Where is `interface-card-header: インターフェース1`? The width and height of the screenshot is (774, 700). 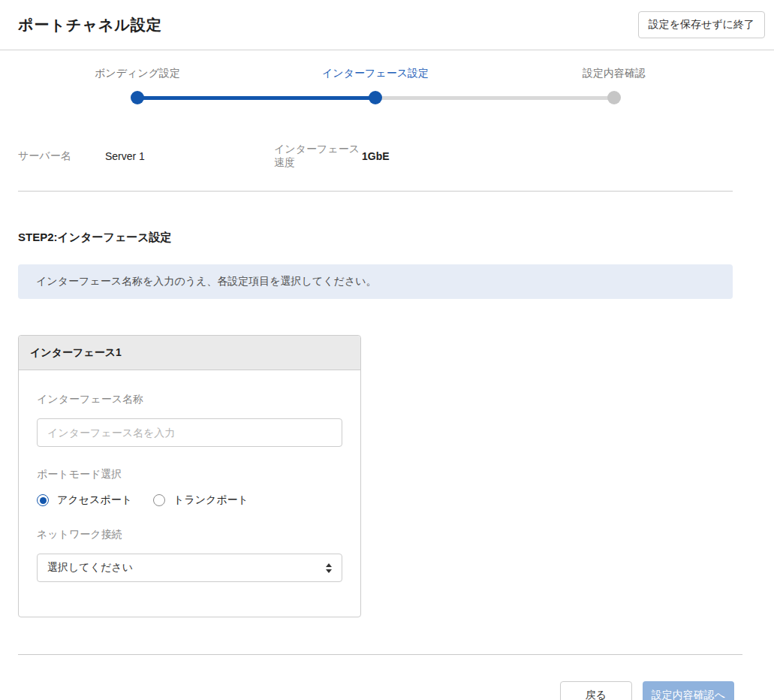
interface-card-header: インターフェース1 is located at coordinates (189, 353).